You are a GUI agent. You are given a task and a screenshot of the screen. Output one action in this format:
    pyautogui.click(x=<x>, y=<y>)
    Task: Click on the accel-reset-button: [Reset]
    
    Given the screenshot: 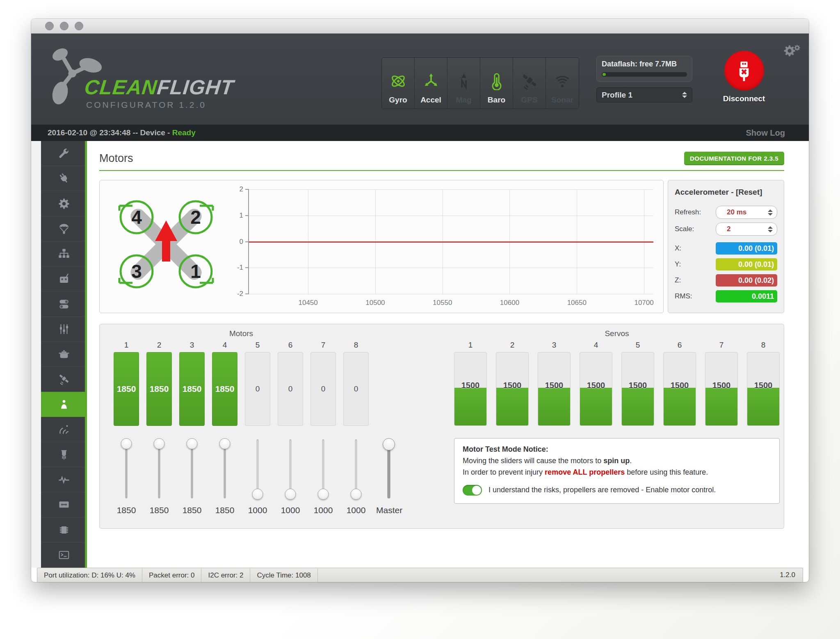 What is the action you would take?
    pyautogui.click(x=749, y=192)
    